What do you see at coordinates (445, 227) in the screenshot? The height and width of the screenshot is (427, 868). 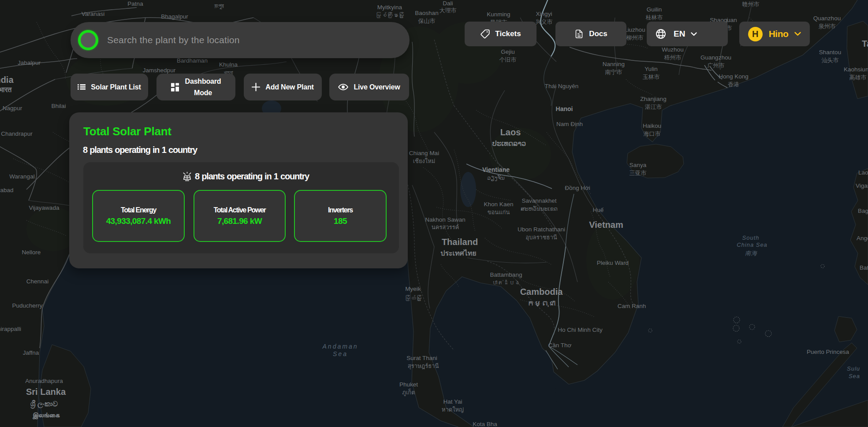 I see `svg-text: นครสวรรค์` at bounding box center [445, 227].